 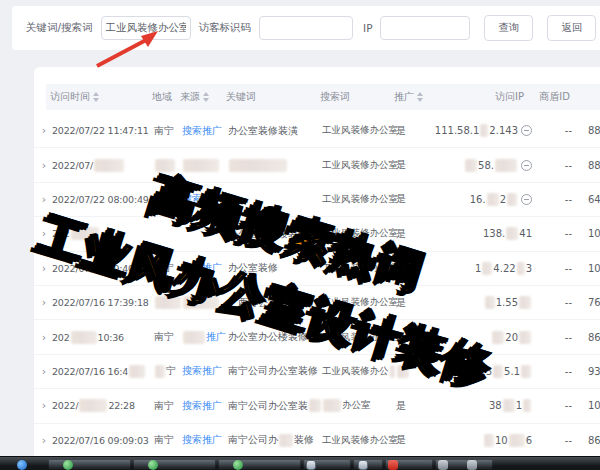 What do you see at coordinates (306, 28) in the screenshot?
I see `visitor-id-input` at bounding box center [306, 28].